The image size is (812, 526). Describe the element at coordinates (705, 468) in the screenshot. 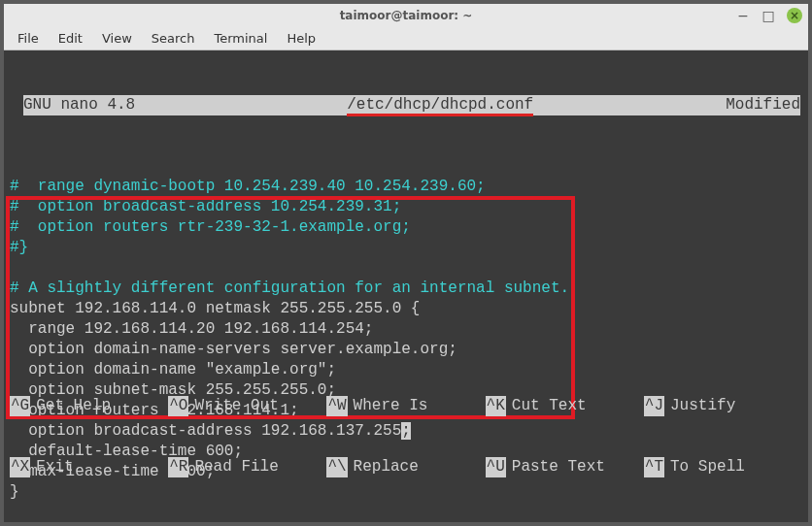

I see `shortcut-label: To Spell` at that location.